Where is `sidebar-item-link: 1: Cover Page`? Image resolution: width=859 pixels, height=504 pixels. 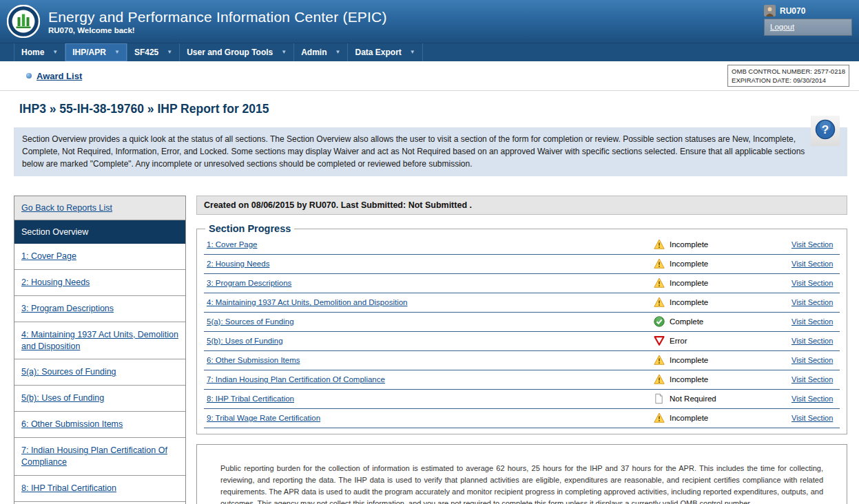 sidebar-item-link: 1: Cover Page is located at coordinates (49, 256).